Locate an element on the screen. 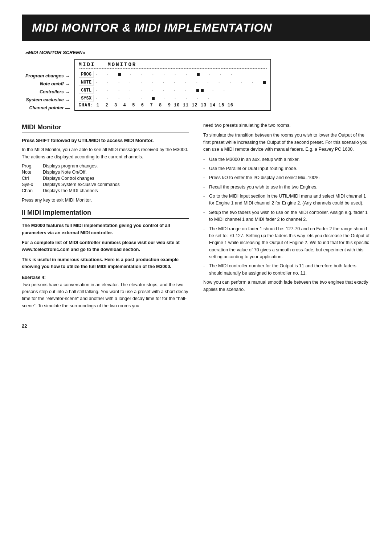 This screenshot has width=392, height=555. midi-monitor-intro: In the MIDI Monitor, you are able to see… is located at coordinates (105, 153).